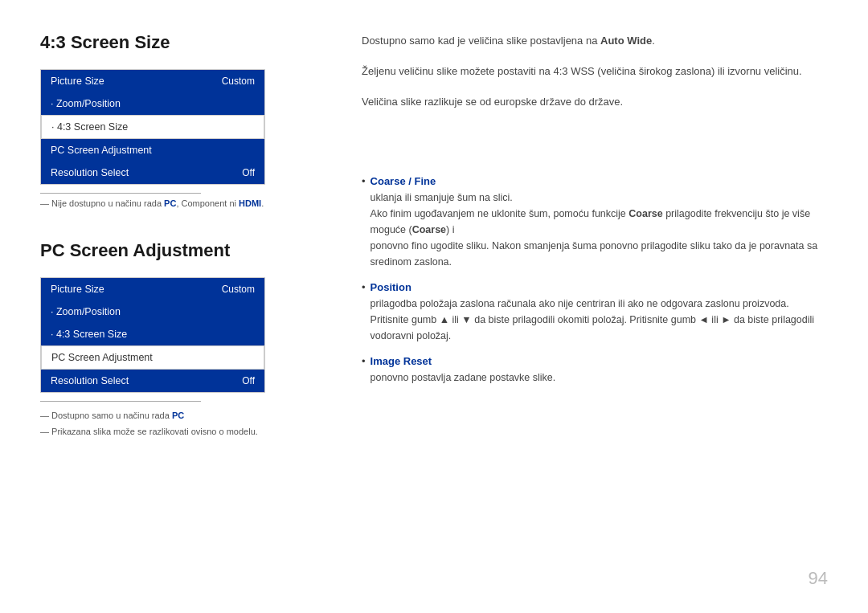  I want to click on bullet-body-position-2: Pritisnite gumb ▲ ili ▼ da biste prilago…, so click(600, 328).